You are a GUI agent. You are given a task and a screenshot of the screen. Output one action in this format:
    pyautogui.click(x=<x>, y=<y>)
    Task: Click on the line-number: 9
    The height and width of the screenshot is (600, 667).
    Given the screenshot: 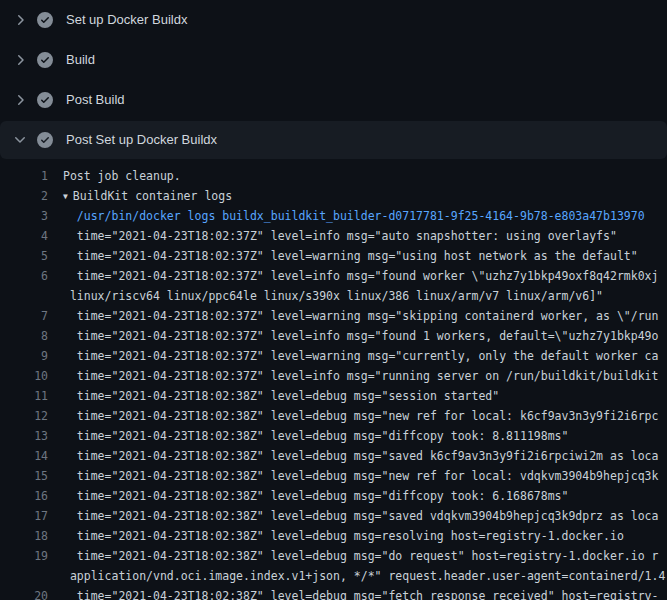 What is the action you would take?
    pyautogui.click(x=24, y=356)
    